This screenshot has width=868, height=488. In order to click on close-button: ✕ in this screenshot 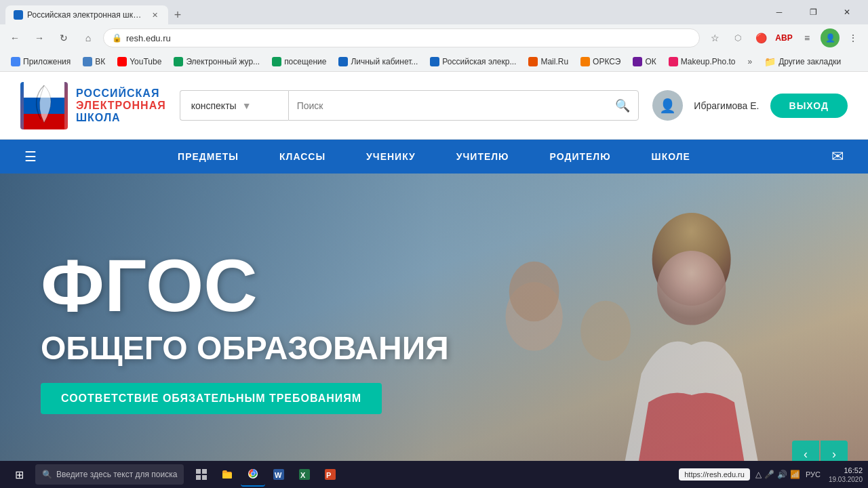, I will do `click(847, 12)`.